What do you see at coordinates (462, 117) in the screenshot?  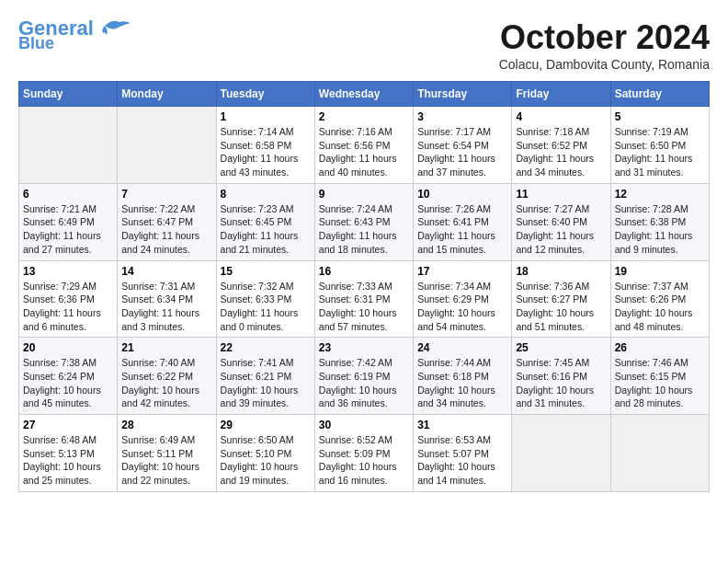 I see `day-number: 3` at bounding box center [462, 117].